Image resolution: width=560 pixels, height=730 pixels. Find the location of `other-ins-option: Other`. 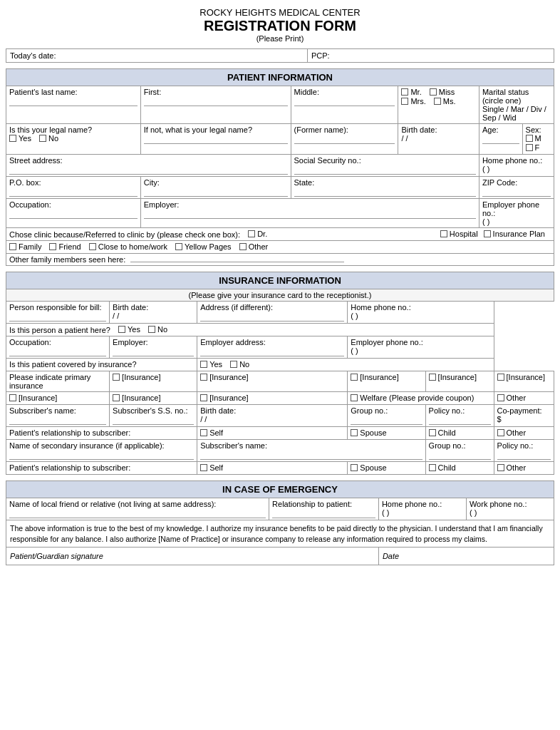

other-ins-option: Other is located at coordinates (512, 398).